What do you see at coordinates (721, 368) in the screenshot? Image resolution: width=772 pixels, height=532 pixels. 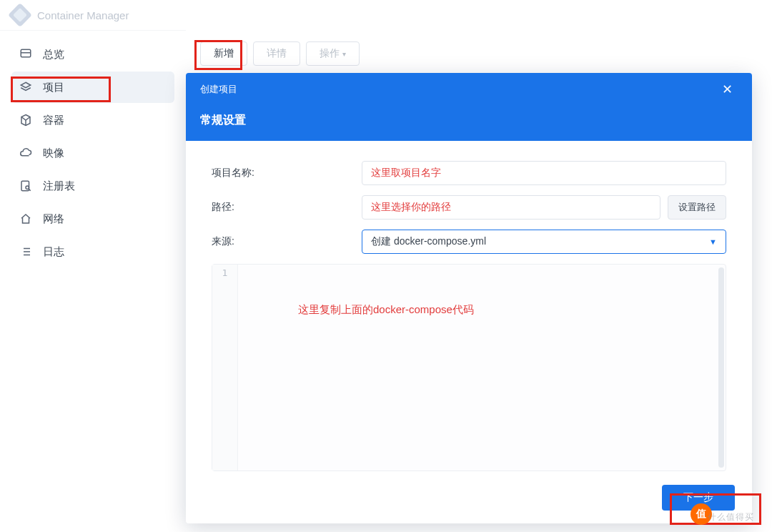 I see `scrollbar` at bounding box center [721, 368].